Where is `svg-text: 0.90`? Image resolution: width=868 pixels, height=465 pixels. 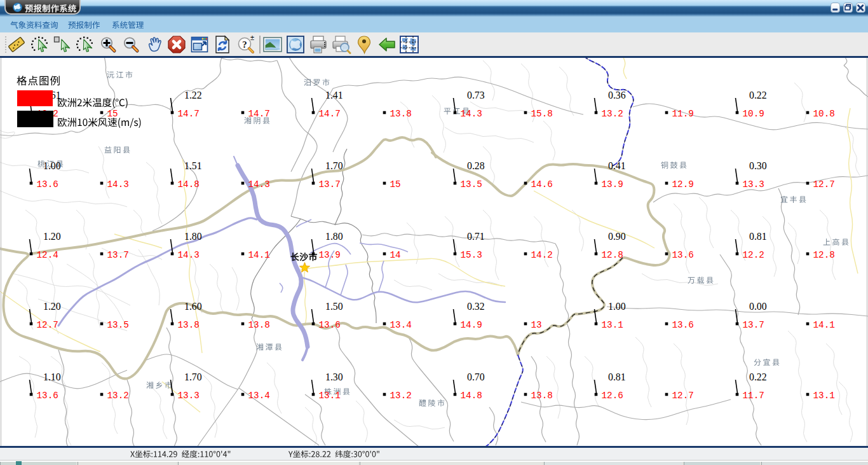
svg-text: 0.90 is located at coordinates (617, 237).